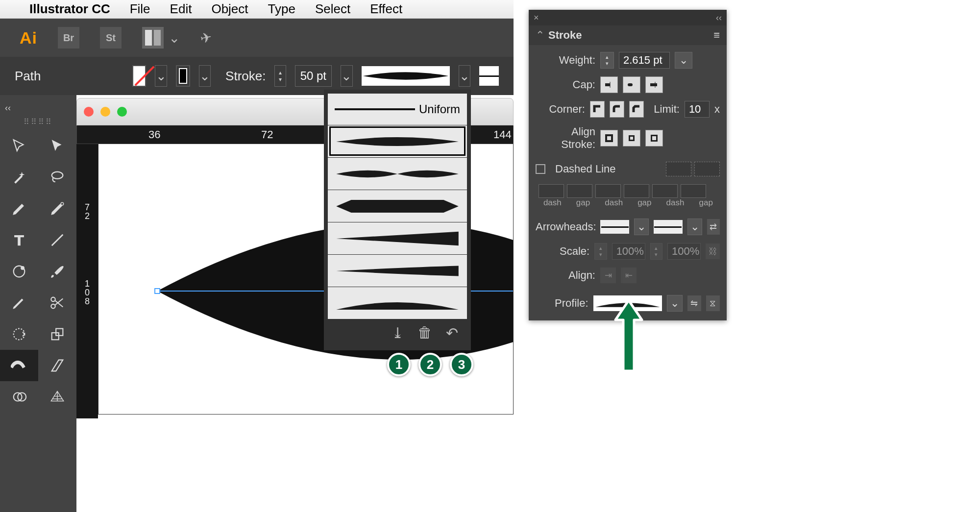 This screenshot has height=512, width=980. What do you see at coordinates (229, 9) in the screenshot?
I see `menu-object: Object` at bounding box center [229, 9].